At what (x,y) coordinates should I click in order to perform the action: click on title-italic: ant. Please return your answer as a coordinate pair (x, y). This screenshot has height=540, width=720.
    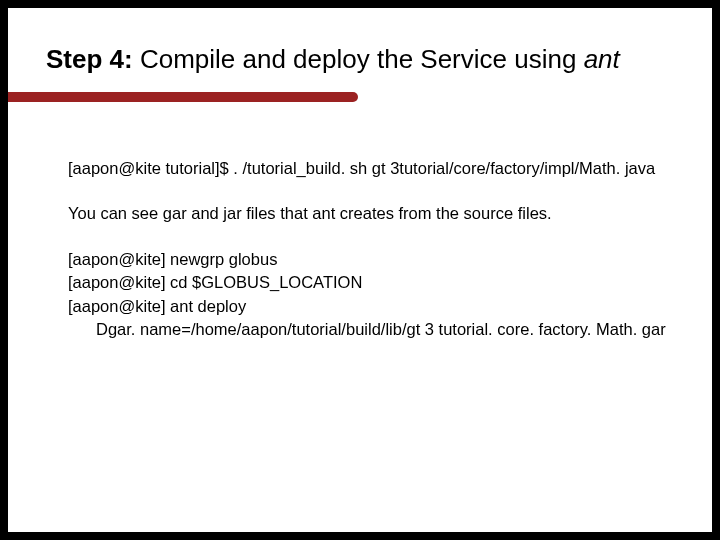
    Looking at the image, I should click on (602, 59).